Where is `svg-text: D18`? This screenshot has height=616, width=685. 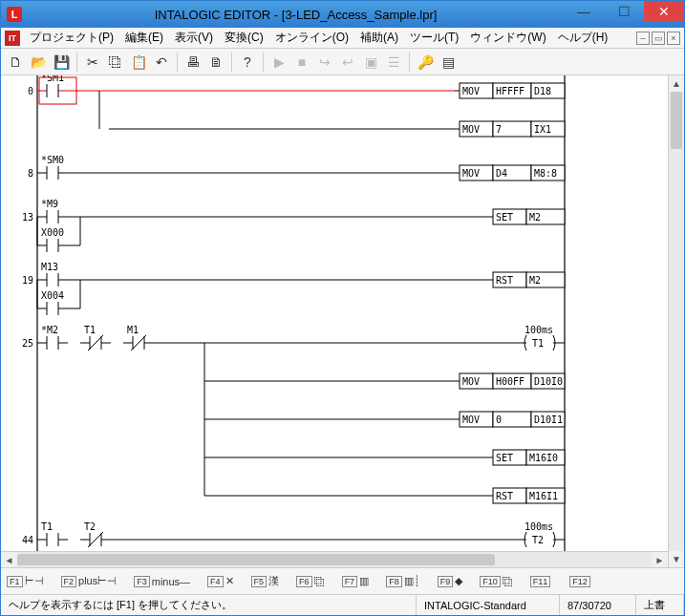
svg-text: D18 is located at coordinates (543, 92).